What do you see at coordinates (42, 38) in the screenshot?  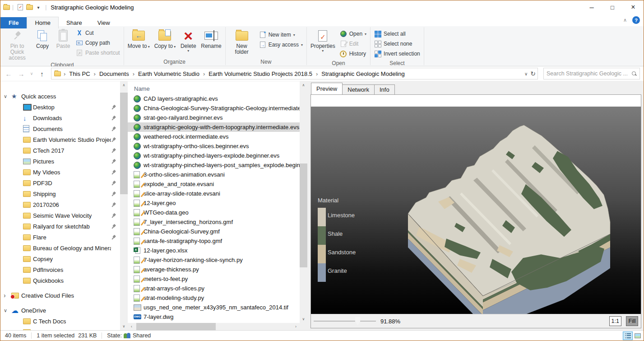 I see `copy-button: Copy` at bounding box center [42, 38].